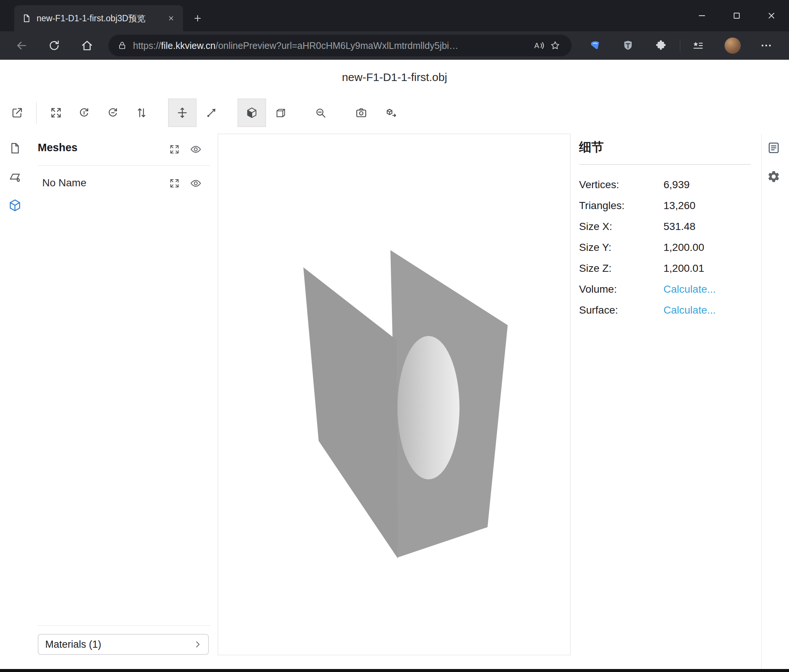 This screenshot has width=789, height=672. What do you see at coordinates (665, 164) in the screenshot?
I see `details-divider` at bounding box center [665, 164].